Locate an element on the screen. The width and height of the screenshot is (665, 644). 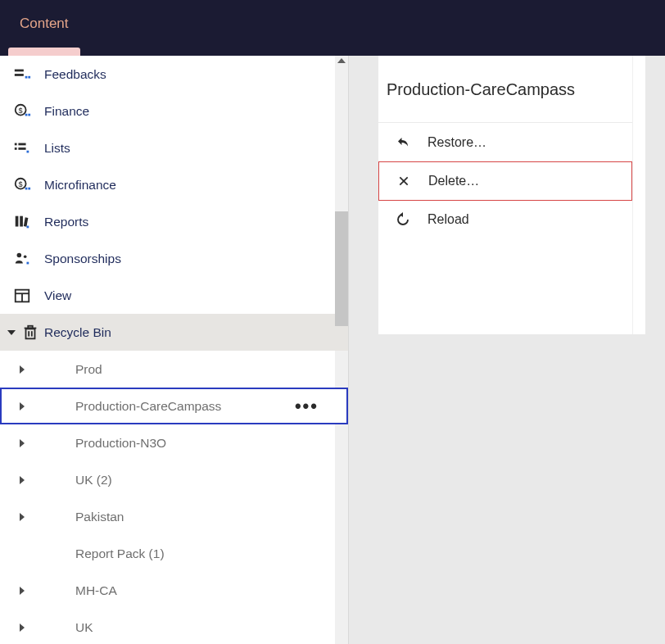
action-label: Reload is located at coordinates (449, 220).